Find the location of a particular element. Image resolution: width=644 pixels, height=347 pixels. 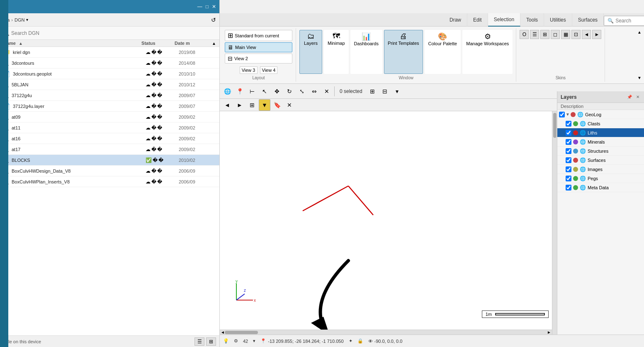

file-list-item: 〽 BoxCulvHWPlan_Inserts_V8 ☁🔒 2006/09 is located at coordinates (109, 182).